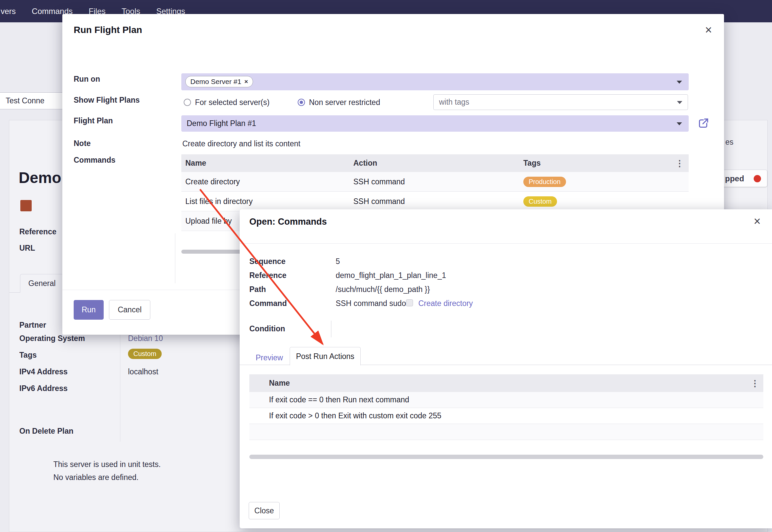  I want to click on external-link-icon, so click(703, 123).